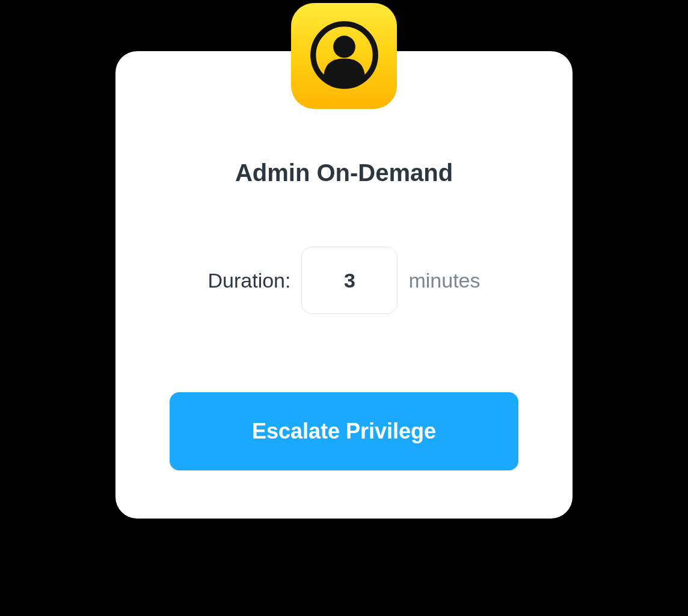 The height and width of the screenshot is (616, 688). Describe the element at coordinates (444, 280) in the screenshot. I see `duration-unit: minutes` at that location.